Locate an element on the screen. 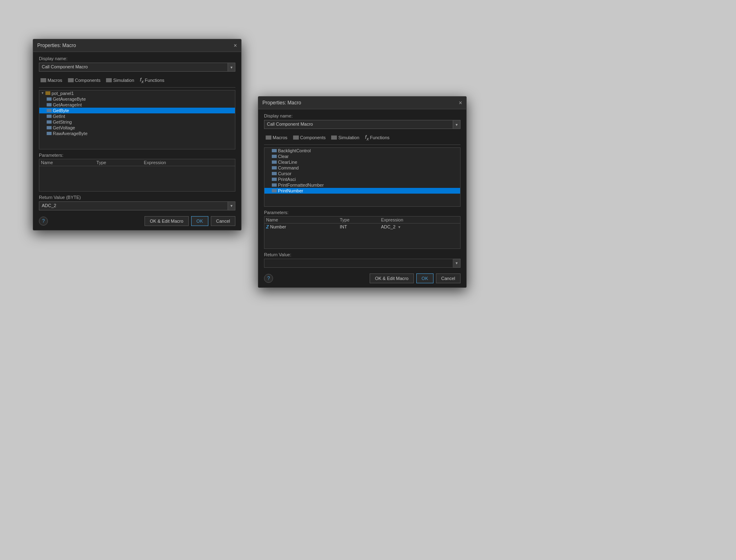 This screenshot has width=736, height=560. macro-icon-getaverageint is located at coordinates (49, 105).